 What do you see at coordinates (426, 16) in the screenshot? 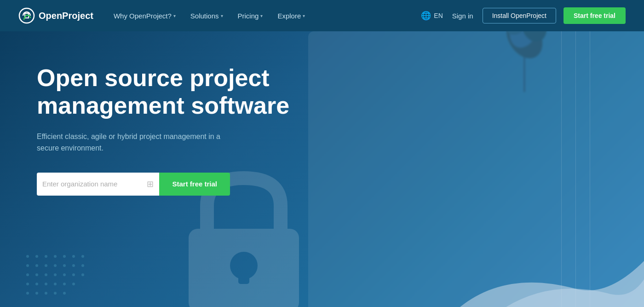
I see `globe-icon: 🌐` at bounding box center [426, 16].